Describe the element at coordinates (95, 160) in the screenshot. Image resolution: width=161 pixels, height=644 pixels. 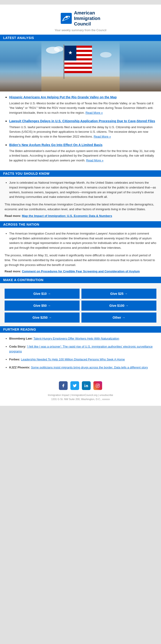
I see `read-more-3: Read More »` at that location.